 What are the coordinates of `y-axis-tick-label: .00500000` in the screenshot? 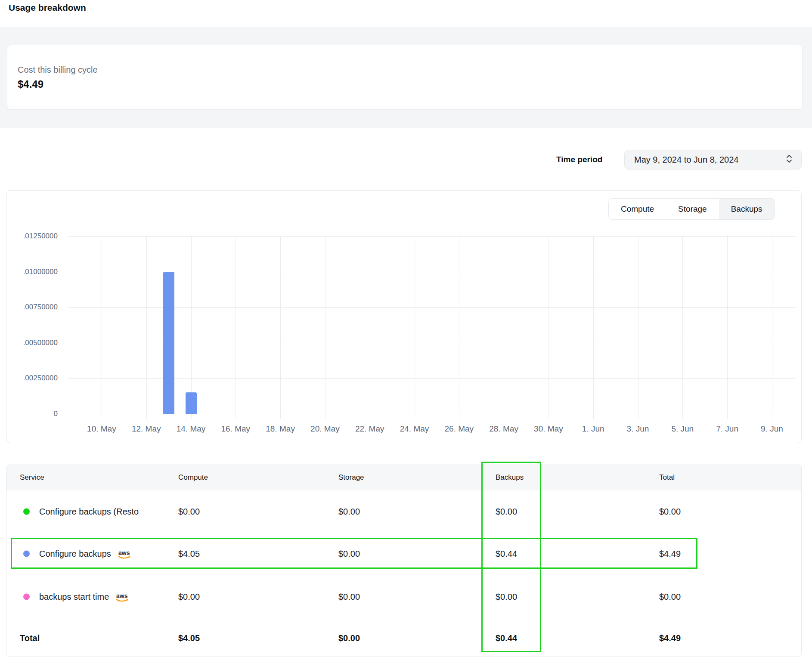 It's located at (32, 343).